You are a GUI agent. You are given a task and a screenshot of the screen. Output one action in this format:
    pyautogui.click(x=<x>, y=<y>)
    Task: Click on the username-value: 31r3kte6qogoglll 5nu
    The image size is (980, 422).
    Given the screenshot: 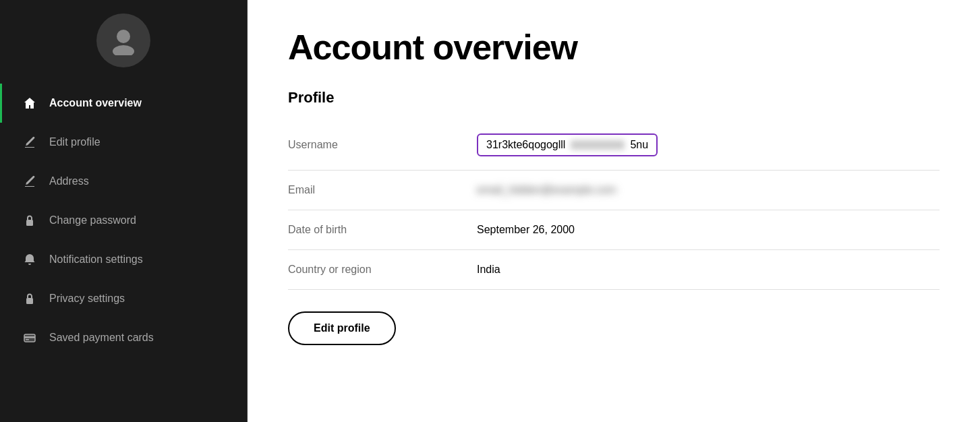 What is the action you would take?
    pyautogui.click(x=708, y=145)
    